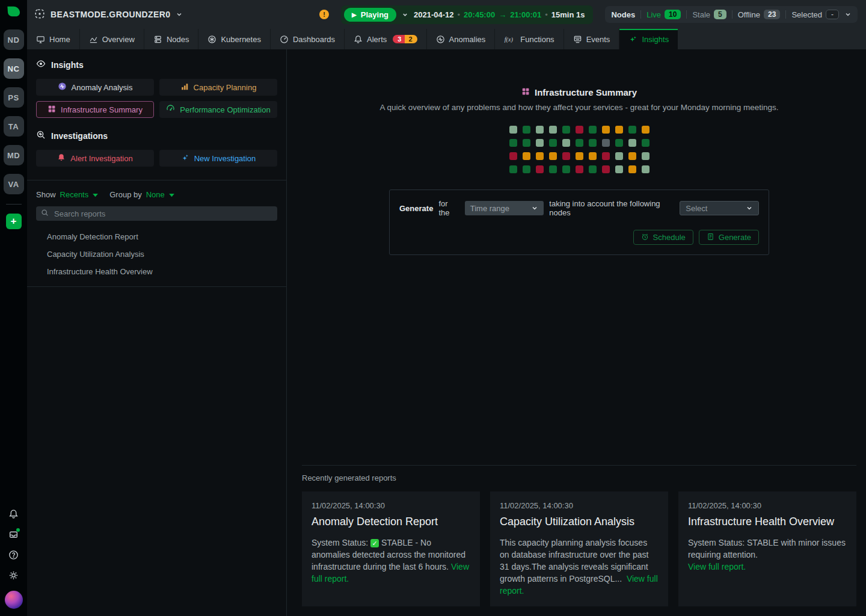 The image size is (866, 616). I want to click on time-range-picker: ▶ Playing 2021-04-12 • 20:45:00 → 21:00:…, so click(467, 14).